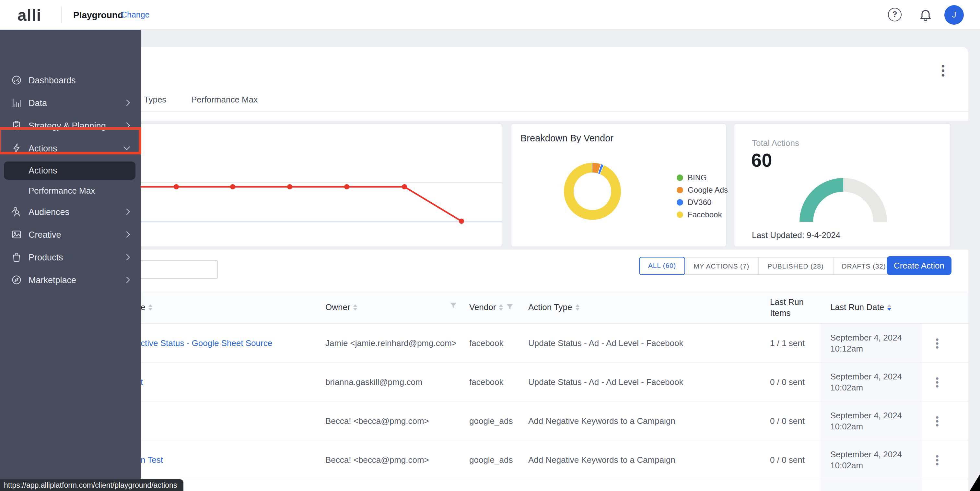 Image resolution: width=980 pixels, height=491 pixels. I want to click on sidebar-item-label: Dashboards, so click(52, 81).